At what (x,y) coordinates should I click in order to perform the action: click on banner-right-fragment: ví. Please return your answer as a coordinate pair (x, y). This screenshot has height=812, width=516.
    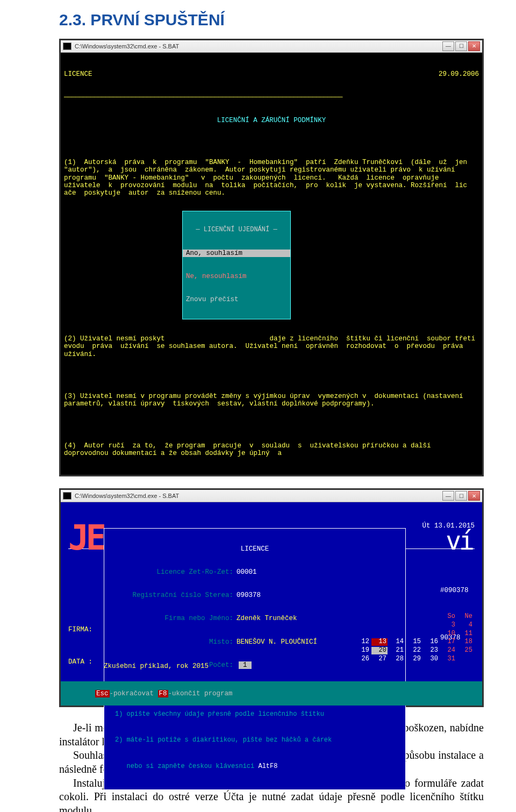
    Looking at the image, I should click on (459, 541).